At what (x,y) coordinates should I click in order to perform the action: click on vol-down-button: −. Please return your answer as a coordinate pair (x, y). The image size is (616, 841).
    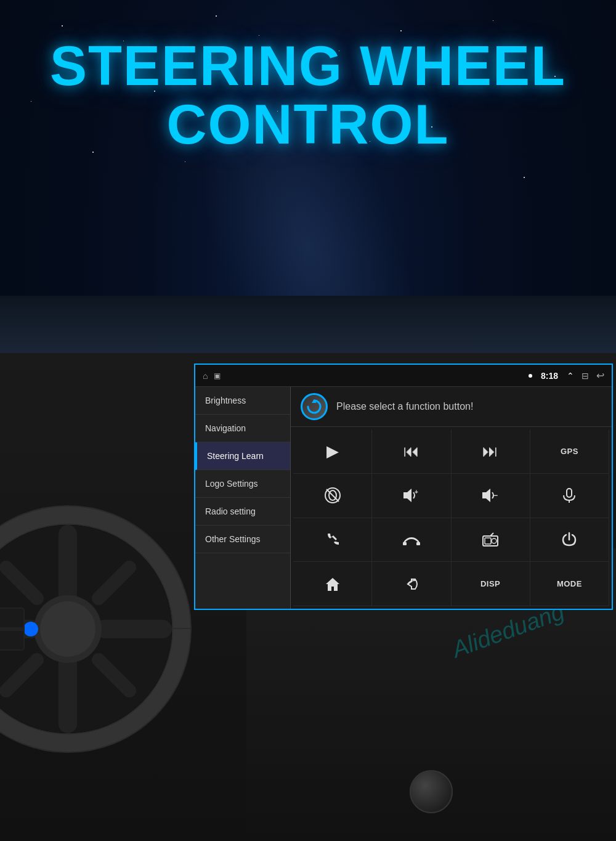
    Looking at the image, I should click on (491, 496).